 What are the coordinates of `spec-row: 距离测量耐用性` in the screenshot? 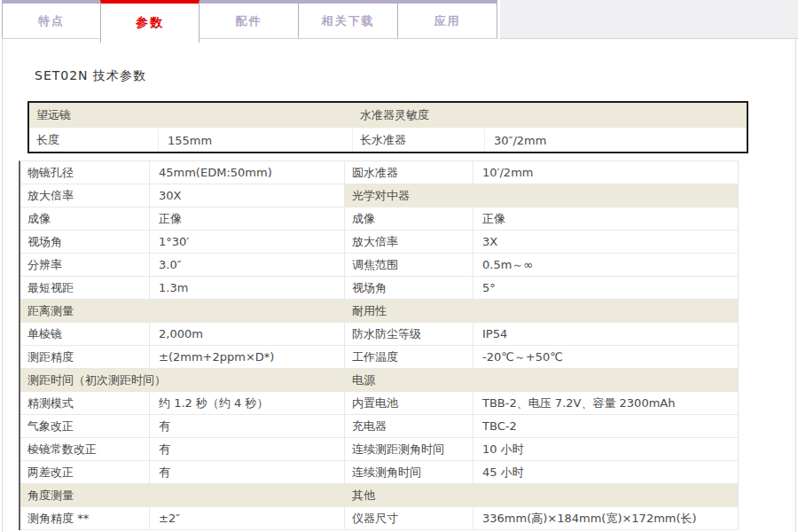 It's located at (379, 311).